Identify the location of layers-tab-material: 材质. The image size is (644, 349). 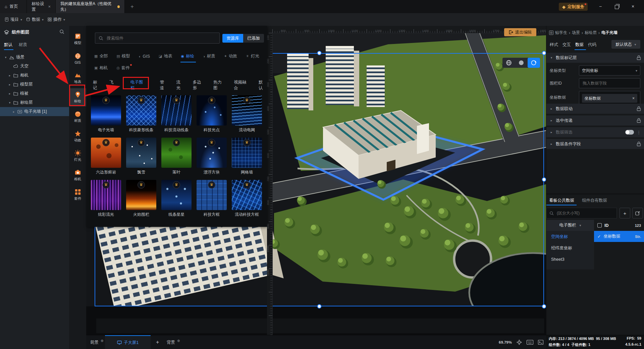
(23, 45).